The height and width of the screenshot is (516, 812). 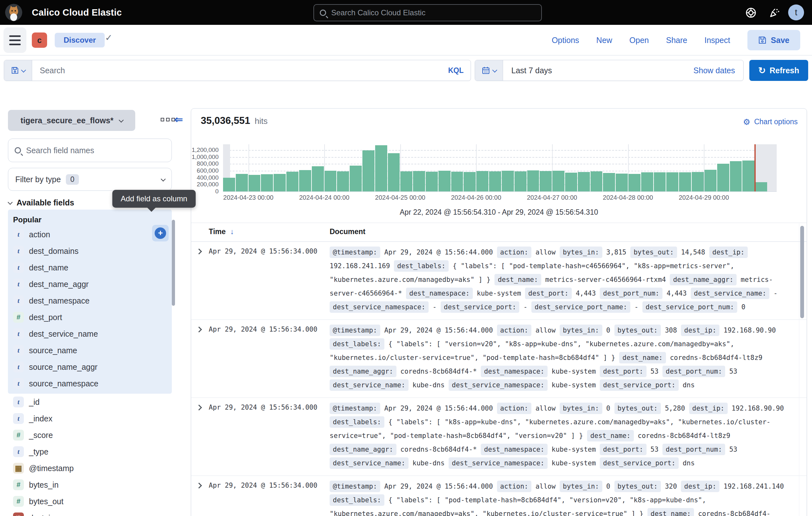 I want to click on field-item-_index: t_index, so click(x=90, y=418).